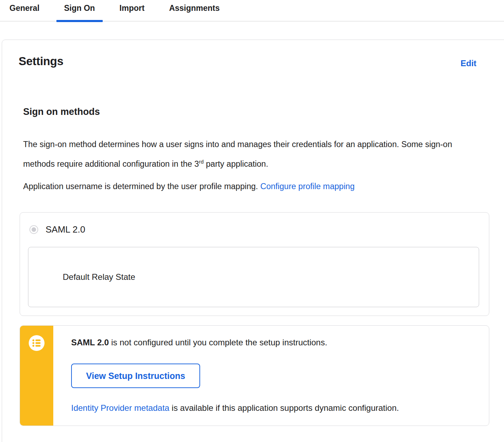 The image size is (504, 442). I want to click on saml-radio-row: SAML 2.0, so click(57, 230).